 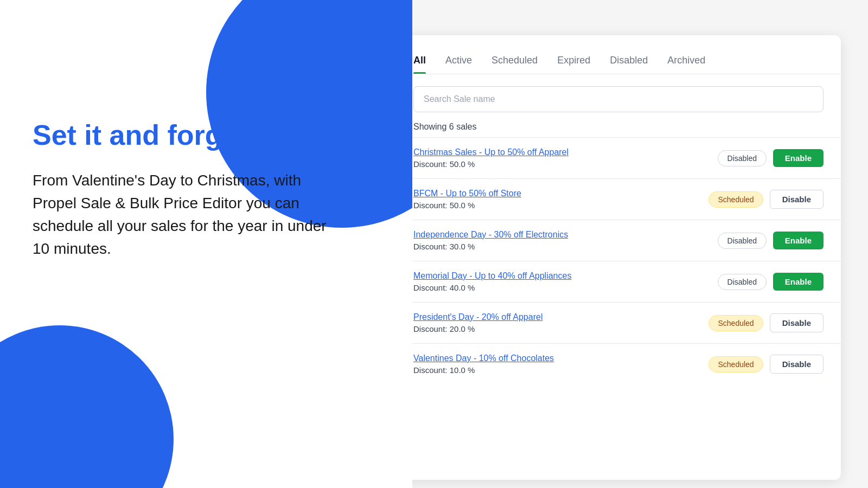 I want to click on left-content: Set it and forget it From Valentine's Da…, so click(x=184, y=190).